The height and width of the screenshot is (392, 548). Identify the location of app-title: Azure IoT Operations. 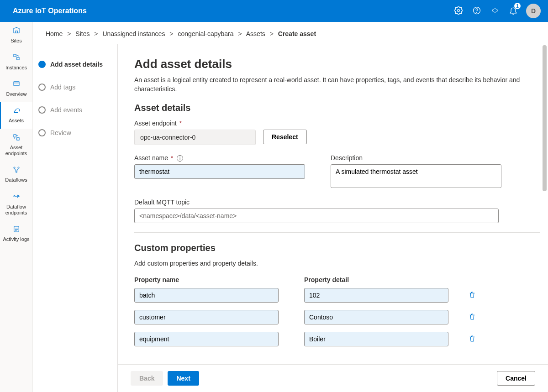
(50, 11).